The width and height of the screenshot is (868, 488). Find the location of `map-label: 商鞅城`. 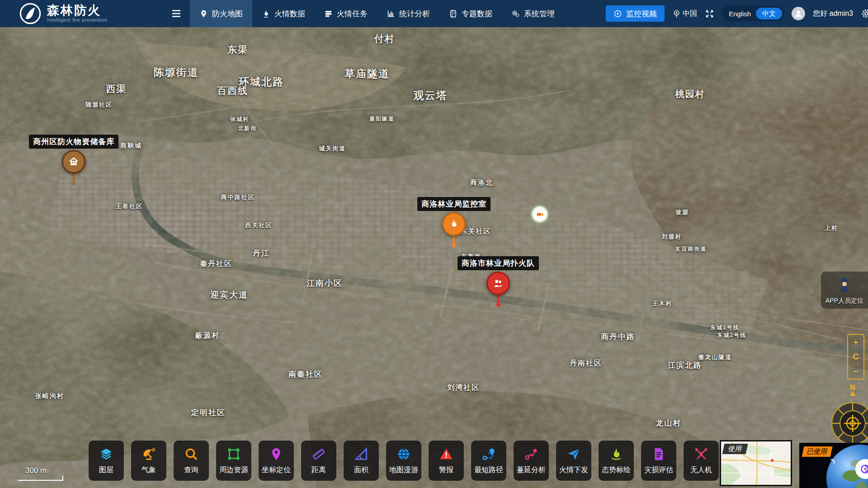

map-label: 商鞅城 is located at coordinates (131, 146).